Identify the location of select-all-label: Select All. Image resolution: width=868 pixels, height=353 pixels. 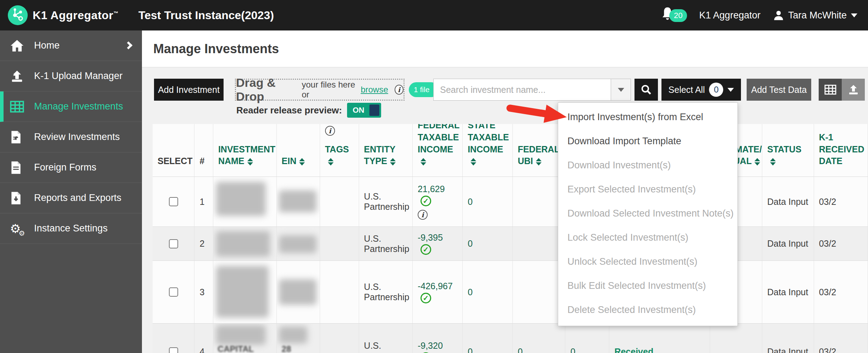
(687, 90).